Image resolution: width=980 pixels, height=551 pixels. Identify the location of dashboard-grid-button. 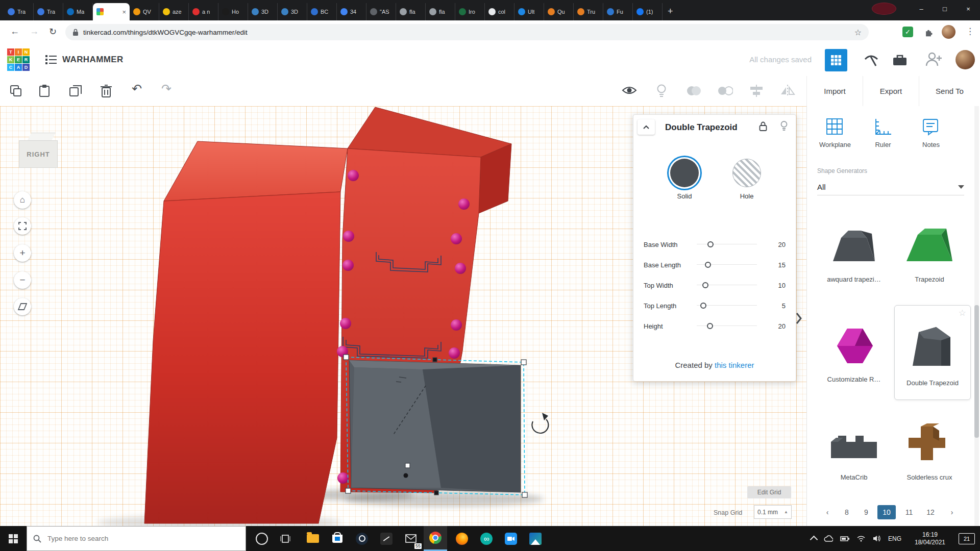
(836, 60).